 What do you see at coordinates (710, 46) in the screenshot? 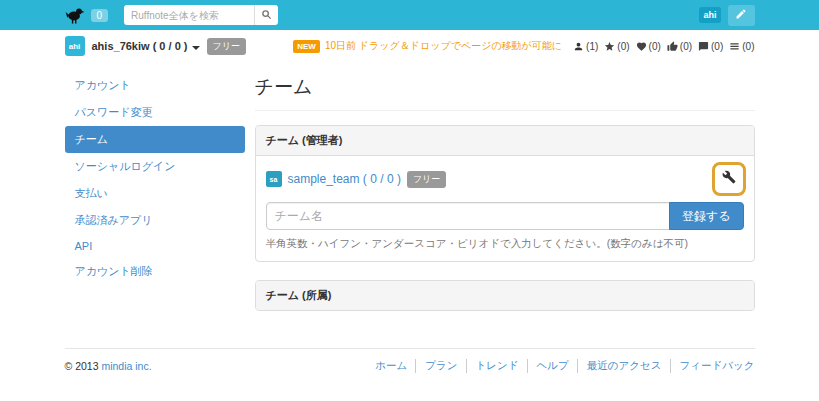
I see `stat-comments: (0)` at bounding box center [710, 46].